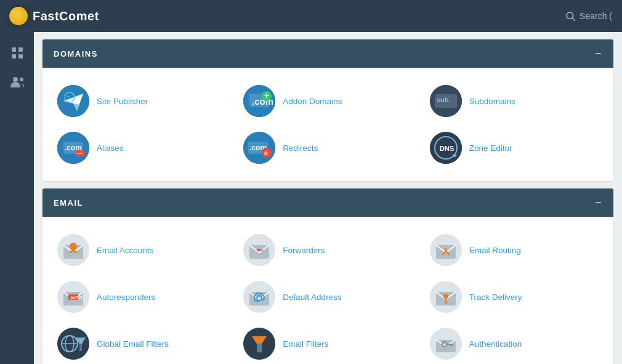 This screenshot has height=364, width=622. I want to click on global-email-filters-item: Global Email Filters, so click(142, 342).